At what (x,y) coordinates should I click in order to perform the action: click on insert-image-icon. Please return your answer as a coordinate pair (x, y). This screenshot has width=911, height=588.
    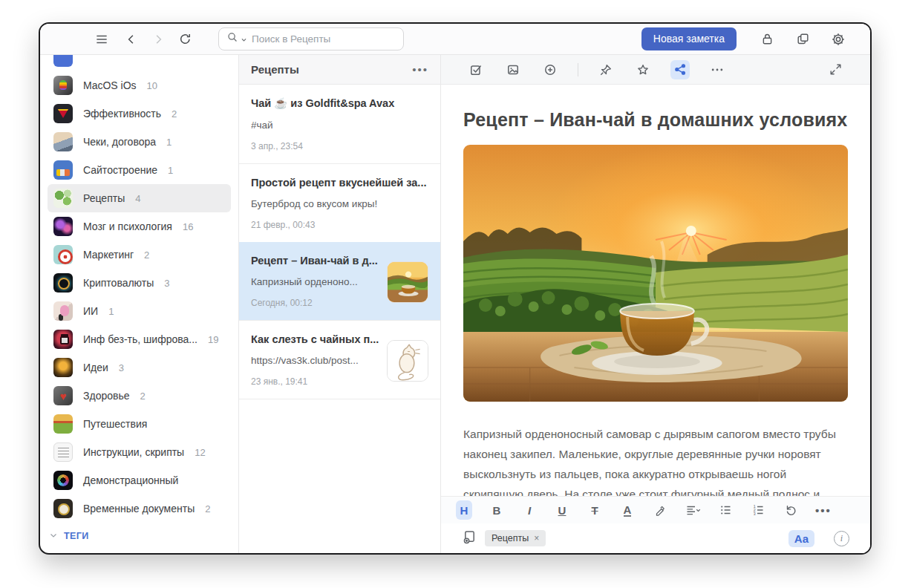
    Looking at the image, I should click on (513, 70).